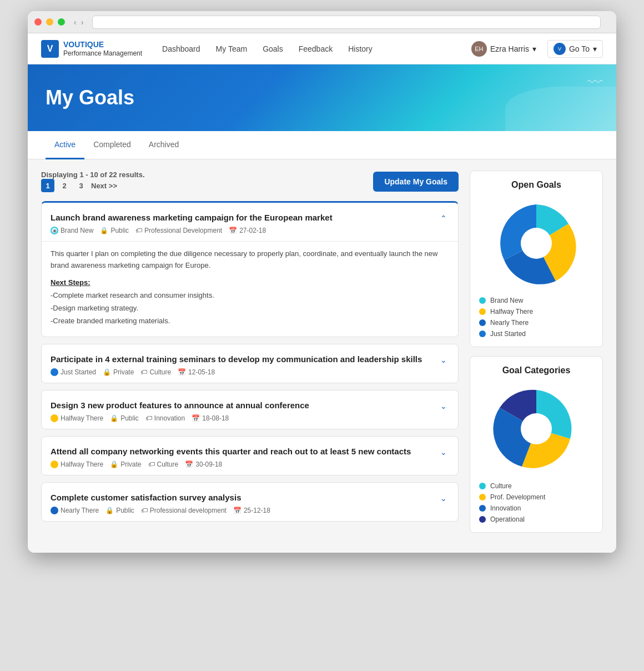 This screenshot has width=644, height=671. I want to click on next-steps-list: -Complete market research and consumer i…, so click(250, 308).